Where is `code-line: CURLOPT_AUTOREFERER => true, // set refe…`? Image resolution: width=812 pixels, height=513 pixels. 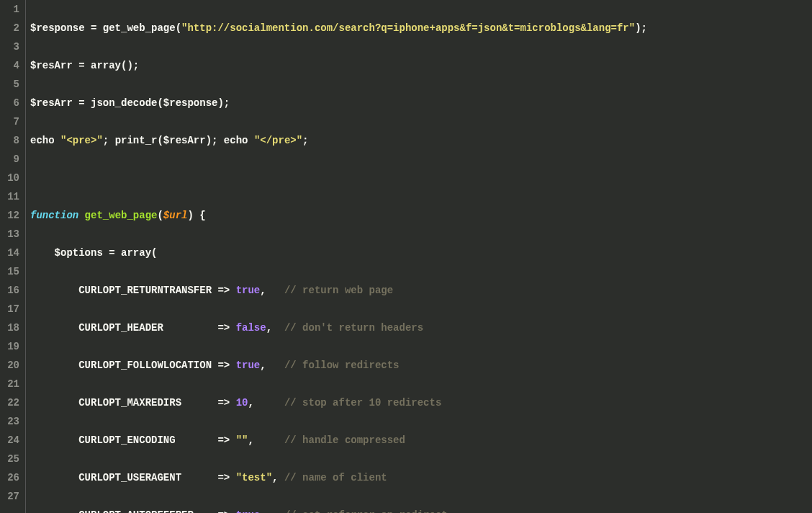 code-line: CURLOPT_AUTOREFERER => true, // set refe… is located at coordinates (338, 509).